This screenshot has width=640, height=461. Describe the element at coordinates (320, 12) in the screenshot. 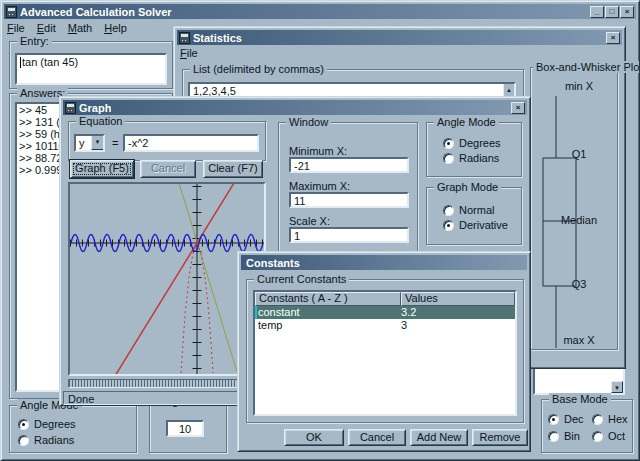

I see `main-titlebar: Advanced Calculation Solver _ □ ×` at that location.